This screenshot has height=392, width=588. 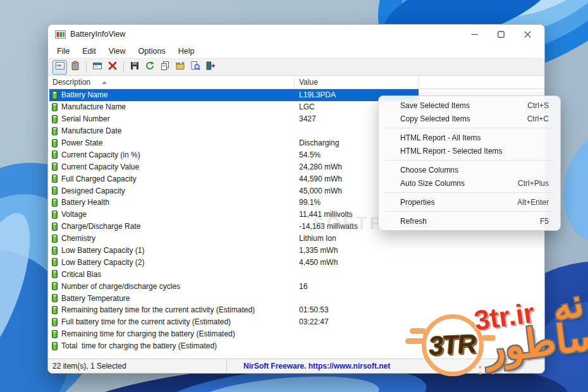 I want to click on properties-window-icon, so click(x=97, y=67).